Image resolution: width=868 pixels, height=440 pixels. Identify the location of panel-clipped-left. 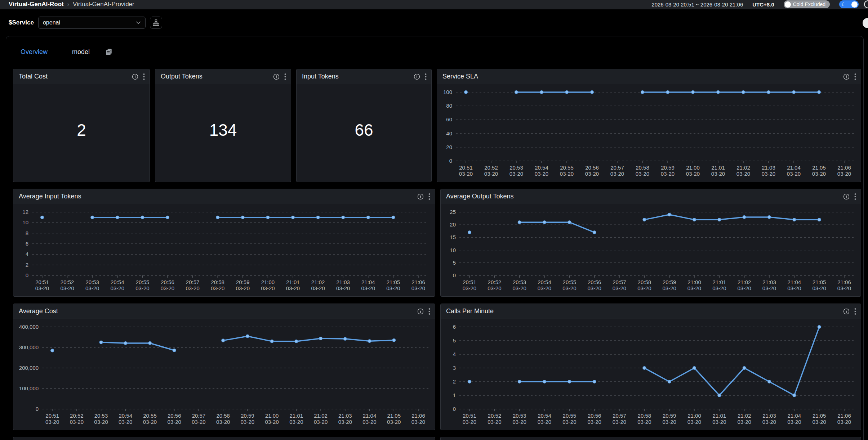
(224, 439).